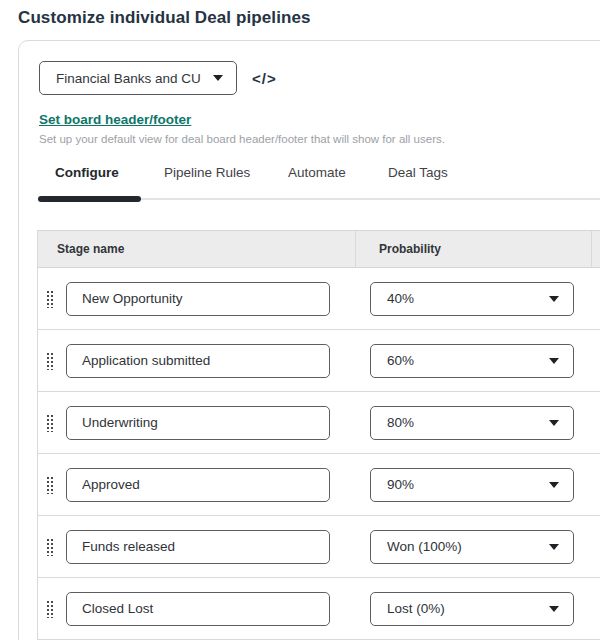  What do you see at coordinates (418, 172) in the screenshot?
I see `tab-deal-tags: Deal Tags` at bounding box center [418, 172].